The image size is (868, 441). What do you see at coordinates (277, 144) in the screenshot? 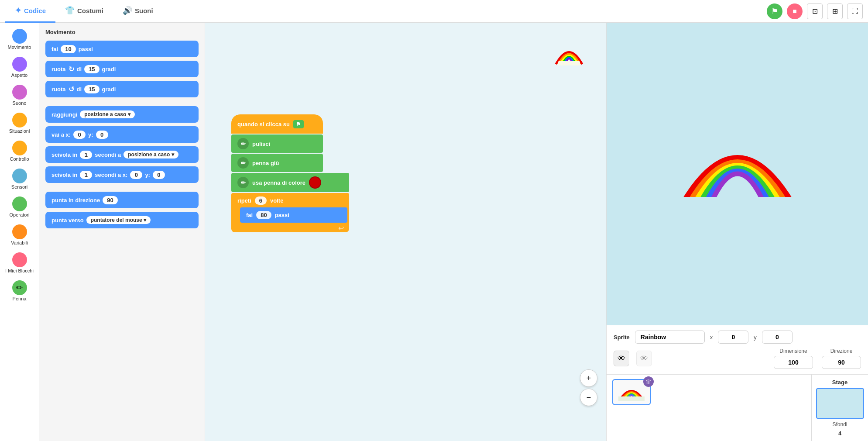
I see `block-pulisci: ✏ pulisci` at bounding box center [277, 144].